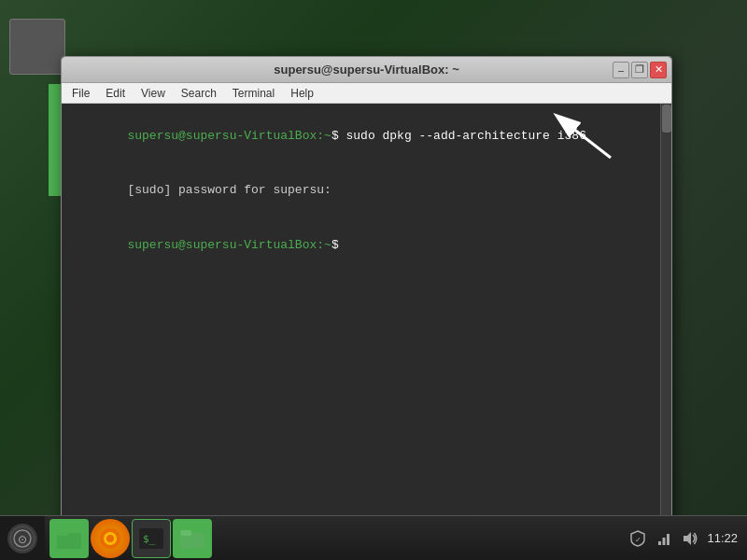  Describe the element at coordinates (690, 539) in the screenshot. I see `volume-icon` at that location.